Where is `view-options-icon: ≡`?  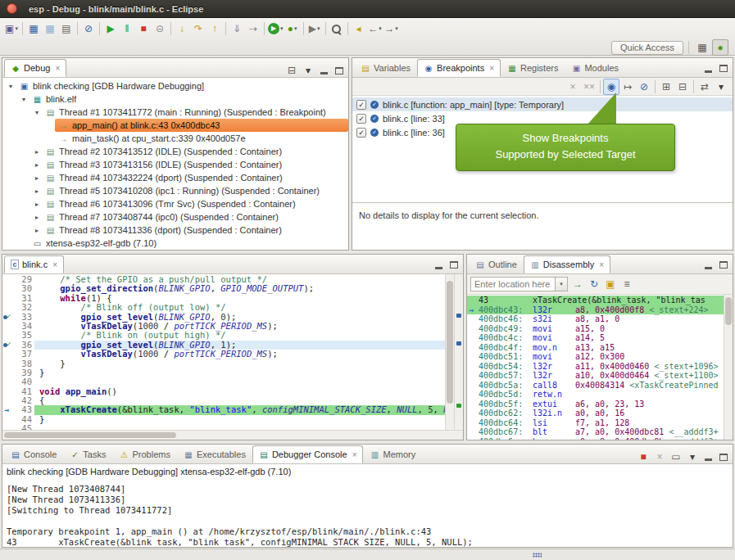 view-options-icon: ≡ is located at coordinates (627, 284).